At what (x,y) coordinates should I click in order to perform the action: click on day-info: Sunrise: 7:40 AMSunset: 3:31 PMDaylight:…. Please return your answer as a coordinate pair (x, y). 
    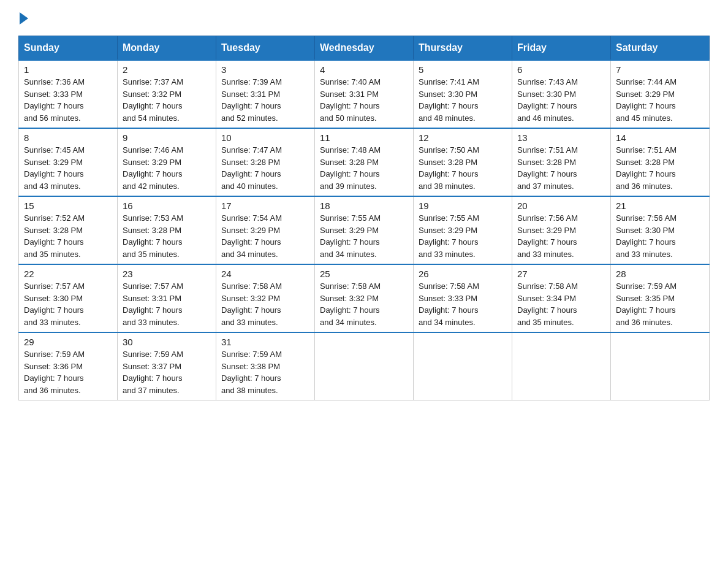
    Looking at the image, I should click on (351, 100).